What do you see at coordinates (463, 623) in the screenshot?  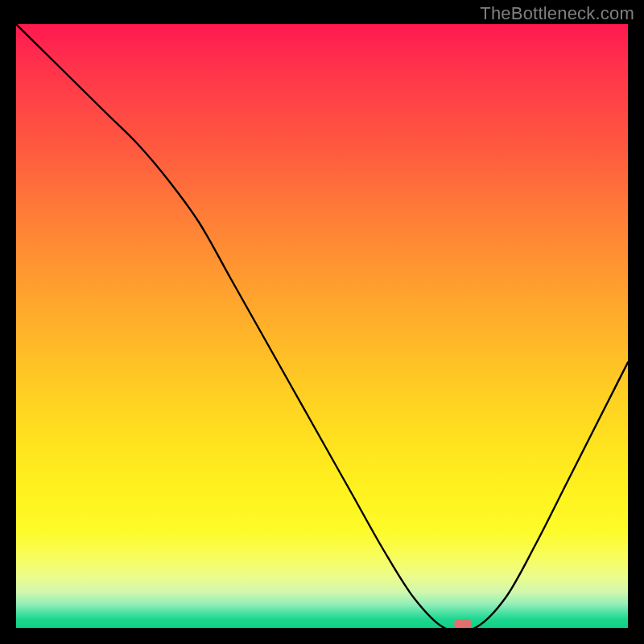 I see `optimum-marker` at bounding box center [463, 623].